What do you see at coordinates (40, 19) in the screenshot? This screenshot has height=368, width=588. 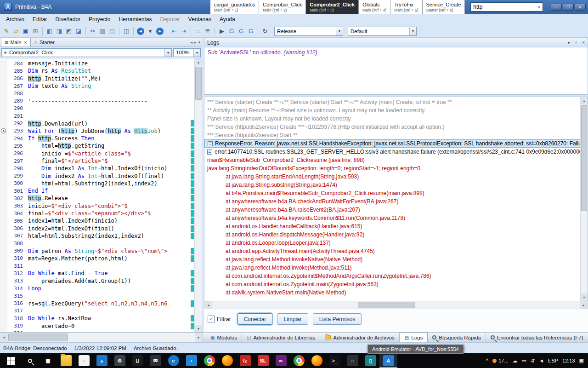 I see `menu-editar: Editar` at bounding box center [40, 19].